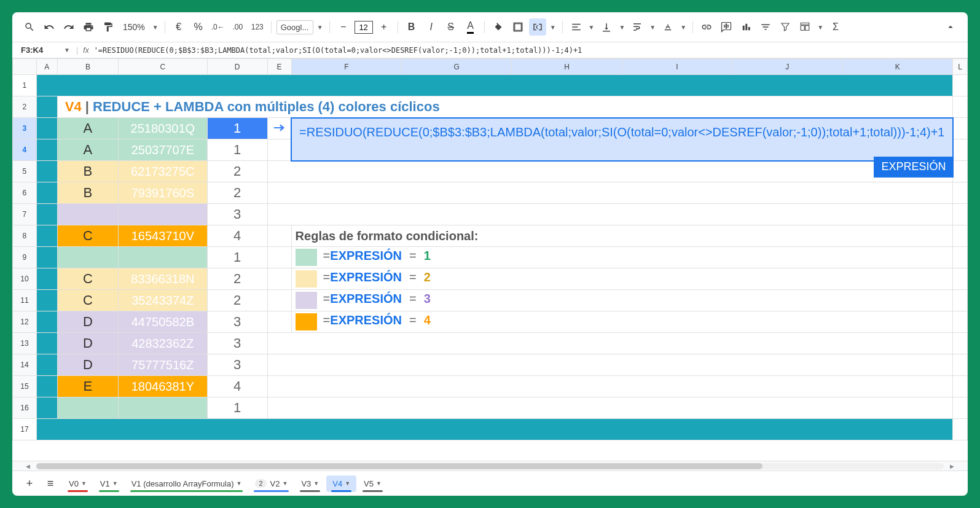 The image size is (980, 508). What do you see at coordinates (39, 50) in the screenshot?
I see `name-box: F3:K4` at bounding box center [39, 50].